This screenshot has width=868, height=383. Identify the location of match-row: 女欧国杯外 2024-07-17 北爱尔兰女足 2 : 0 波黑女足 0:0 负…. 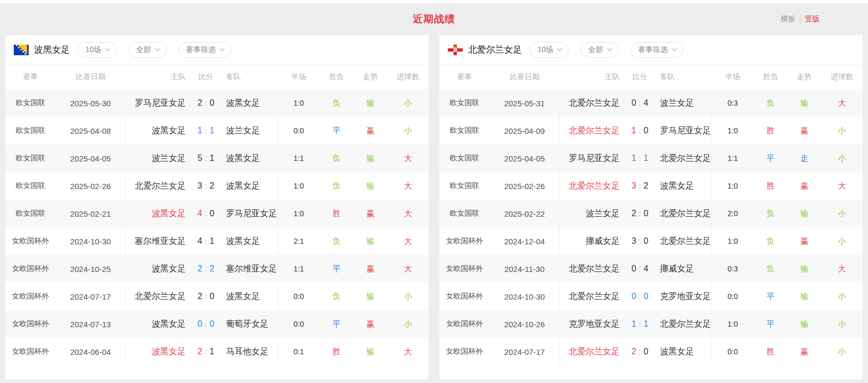
(217, 296).